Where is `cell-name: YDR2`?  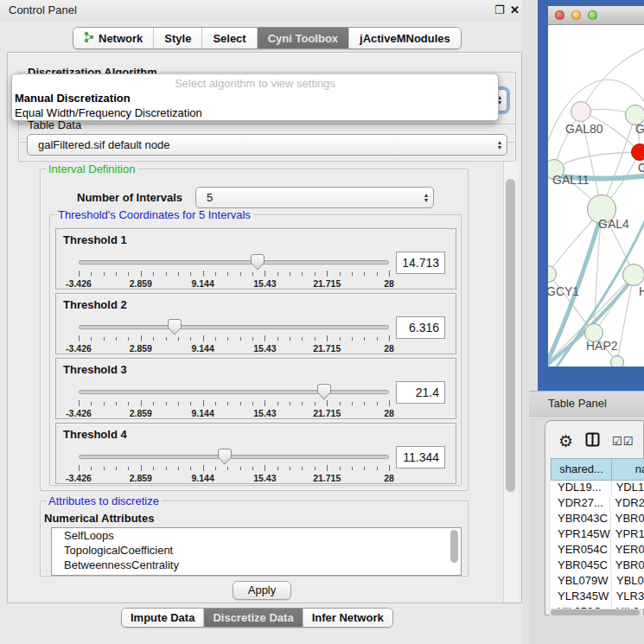
cell-name: YDR2 is located at coordinates (628, 504).